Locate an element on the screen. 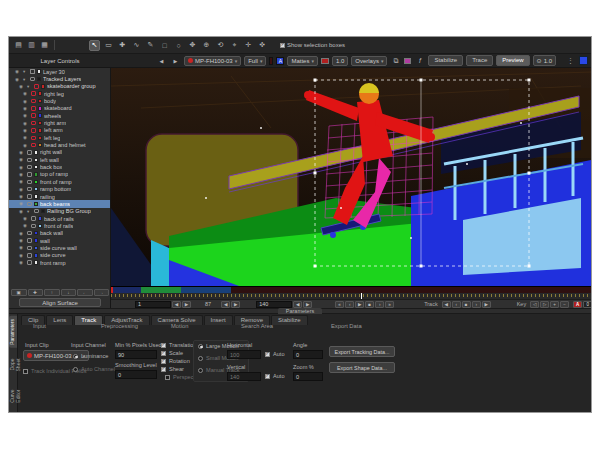  angle-field: 0 is located at coordinates (308, 354).